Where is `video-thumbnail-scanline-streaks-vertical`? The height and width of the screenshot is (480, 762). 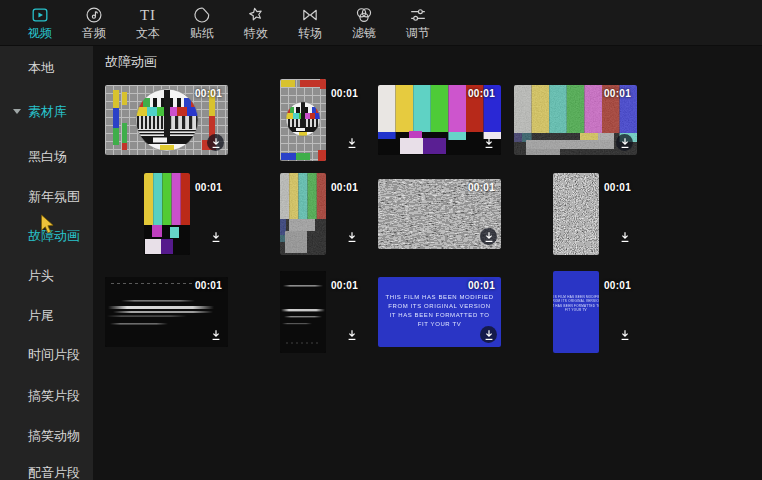 video-thumbnail-scanline-streaks-vertical is located at coordinates (303, 312).